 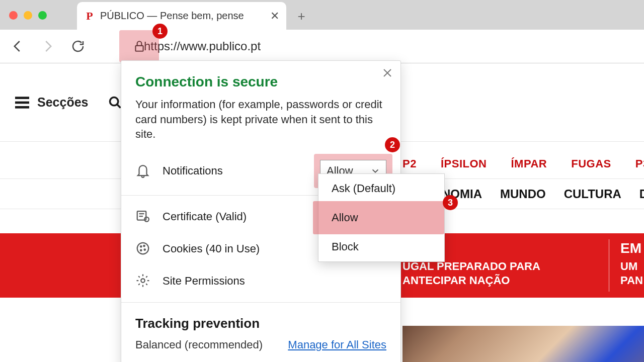 What do you see at coordinates (42, 15) in the screenshot?
I see `maximize-window-button` at bounding box center [42, 15].